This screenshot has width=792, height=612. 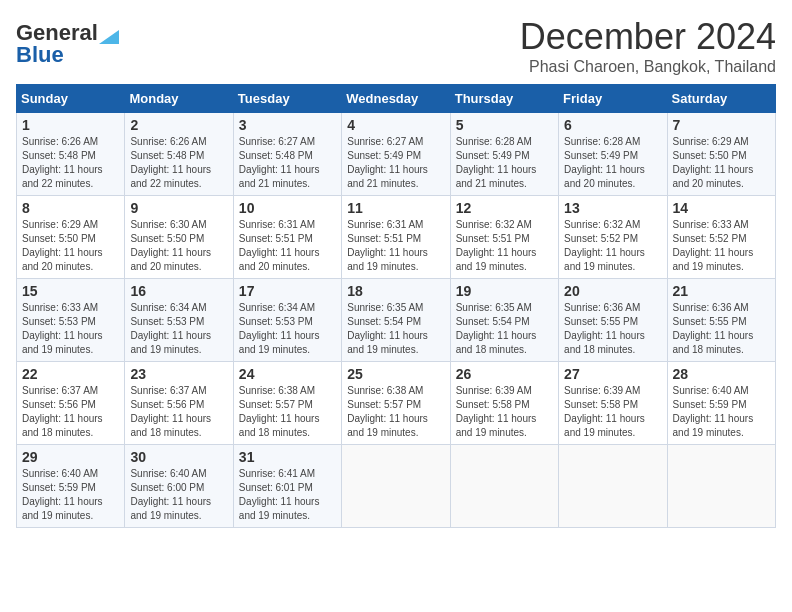 What do you see at coordinates (109, 33) in the screenshot?
I see `logo-arrow-icon` at bounding box center [109, 33].